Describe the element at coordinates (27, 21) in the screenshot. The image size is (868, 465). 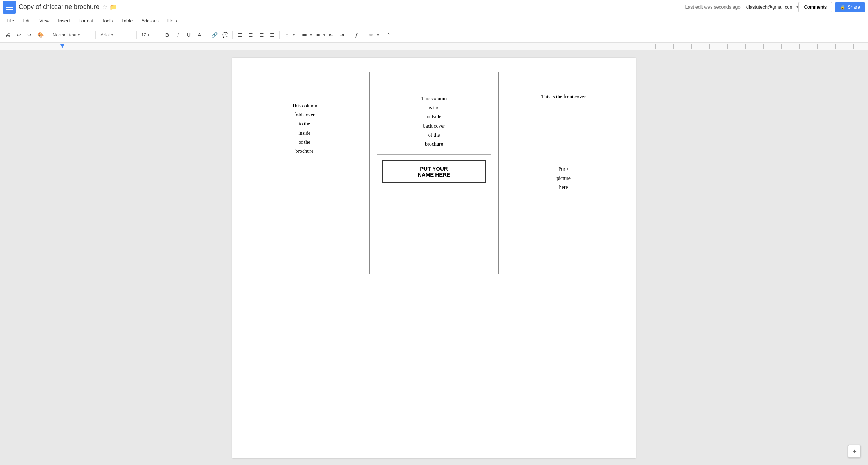
I see `menu-edit: Edit` at that location.